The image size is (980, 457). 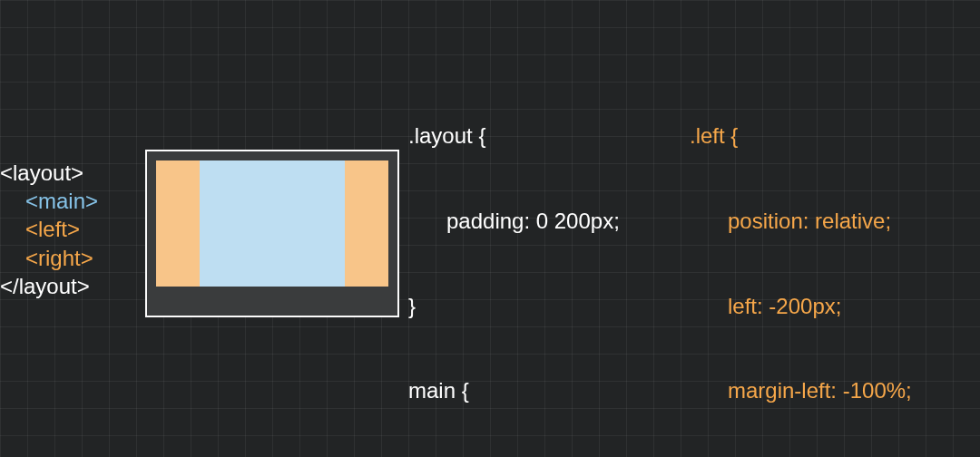 I want to click on css-line: left: -200px;, so click(x=802, y=306).